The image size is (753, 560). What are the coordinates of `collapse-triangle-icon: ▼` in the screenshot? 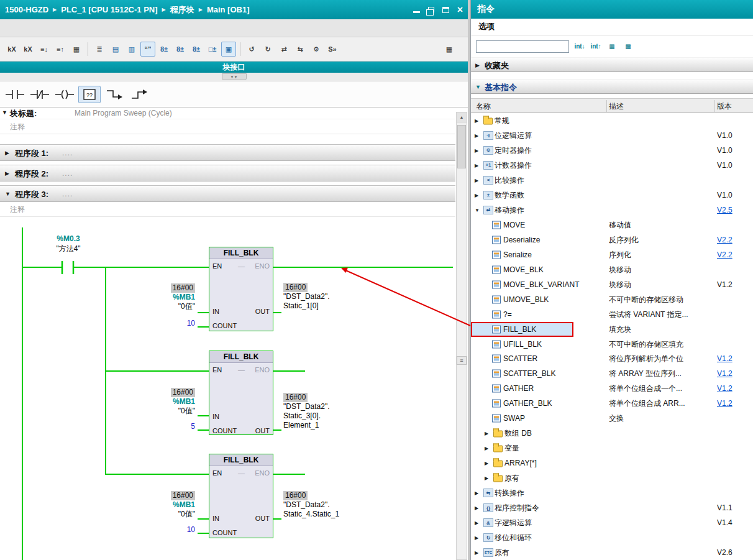 It's located at (5, 112).